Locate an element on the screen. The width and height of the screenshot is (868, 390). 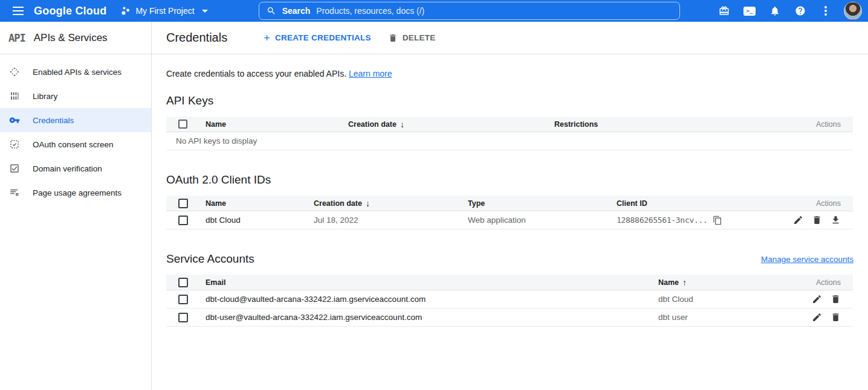
search-icon is located at coordinates (271, 11).